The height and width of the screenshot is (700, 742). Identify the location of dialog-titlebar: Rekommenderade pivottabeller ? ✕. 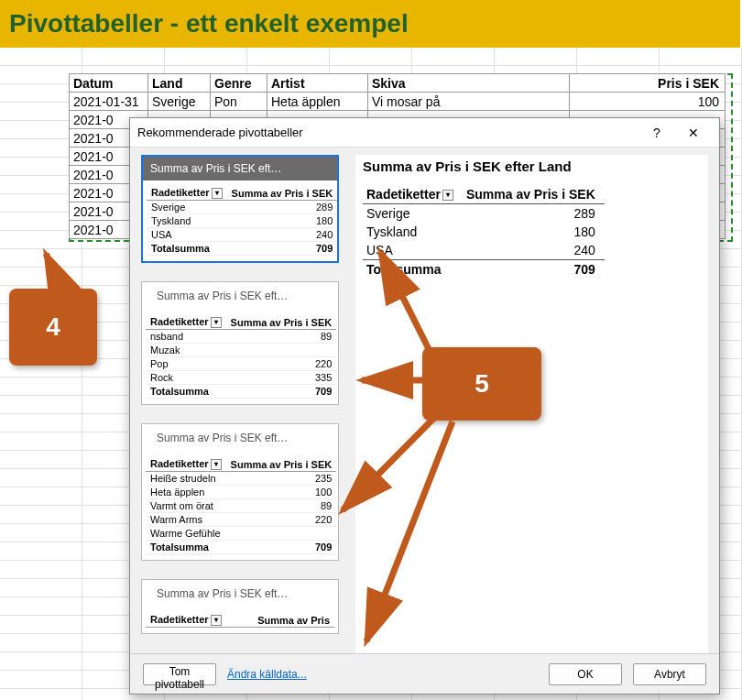
(425, 133).